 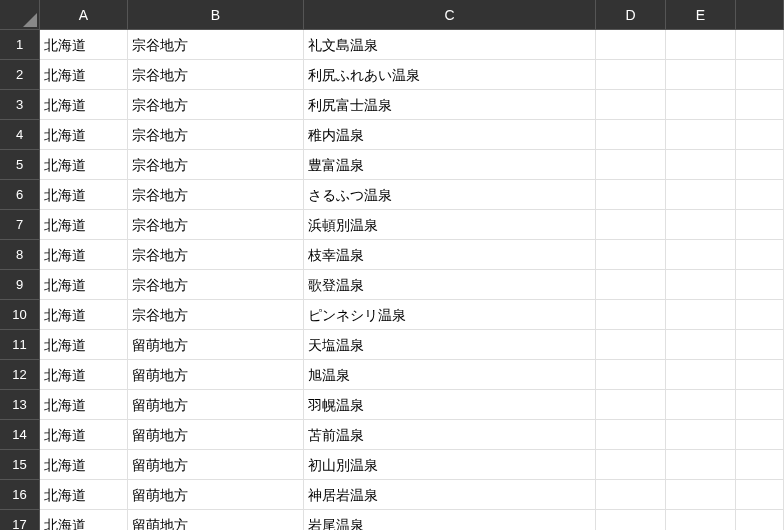 What do you see at coordinates (450, 520) in the screenshot?
I see `cell: 岩尾温泉` at bounding box center [450, 520].